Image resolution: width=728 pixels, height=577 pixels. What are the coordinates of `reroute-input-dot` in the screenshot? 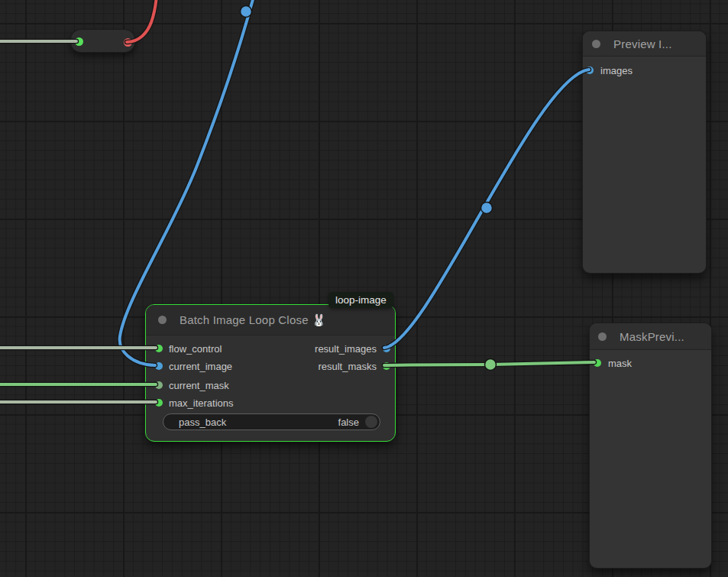 It's located at (79, 41).